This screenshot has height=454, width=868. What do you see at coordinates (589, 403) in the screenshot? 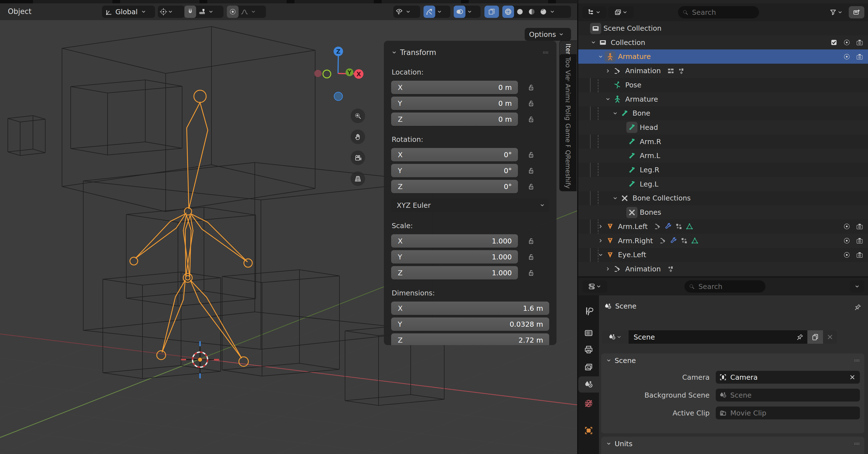
I see `properties-tab-world` at bounding box center [589, 403].